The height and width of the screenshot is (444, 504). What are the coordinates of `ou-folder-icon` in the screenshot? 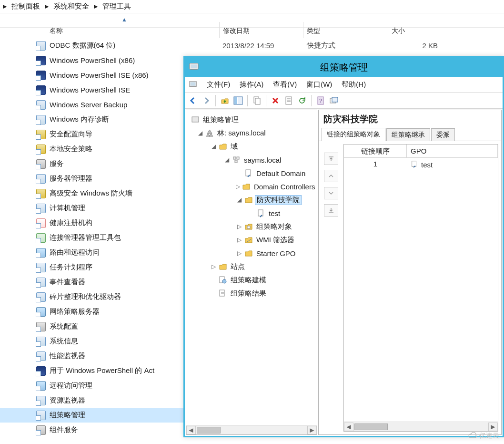 It's located at (249, 200).